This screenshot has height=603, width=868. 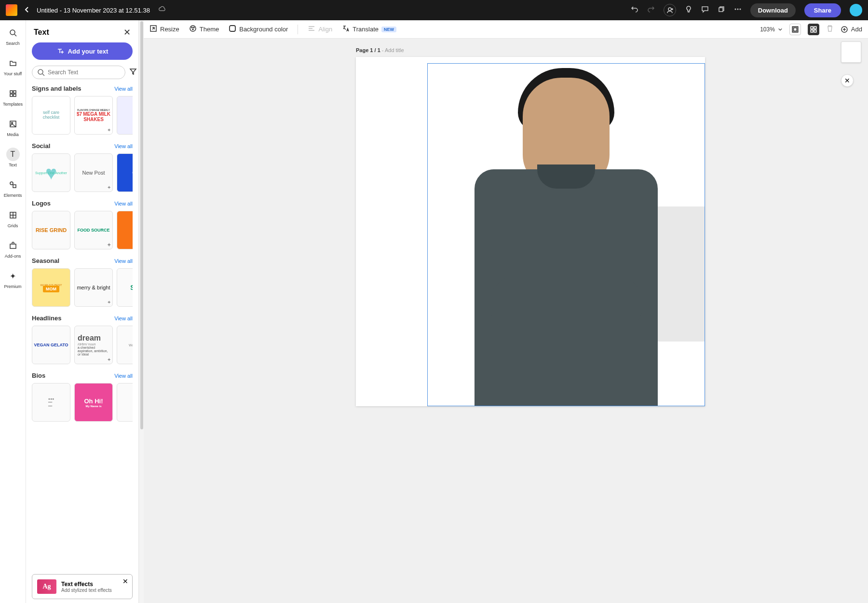 What do you see at coordinates (94, 345) in the screenshot?
I see `template-thumb: dream/drēm/ nouna cherished aspiration, …` at bounding box center [94, 345].